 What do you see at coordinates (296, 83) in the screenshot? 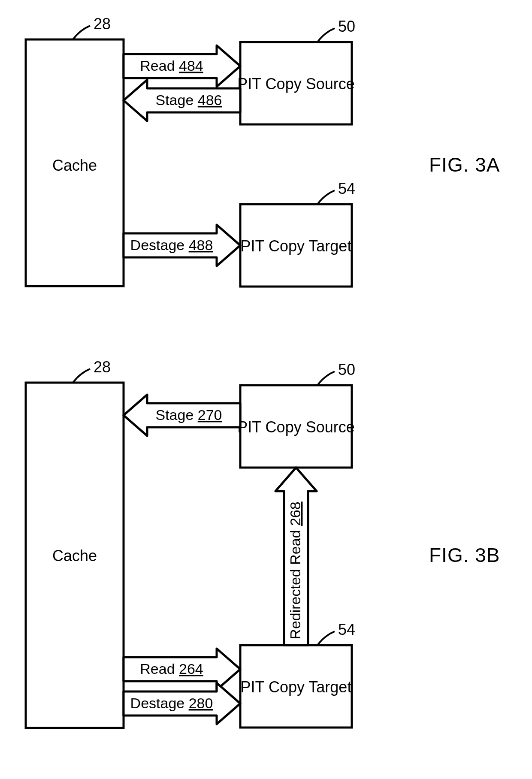
I see `figA-source-box: PIT Copy Source` at bounding box center [296, 83].